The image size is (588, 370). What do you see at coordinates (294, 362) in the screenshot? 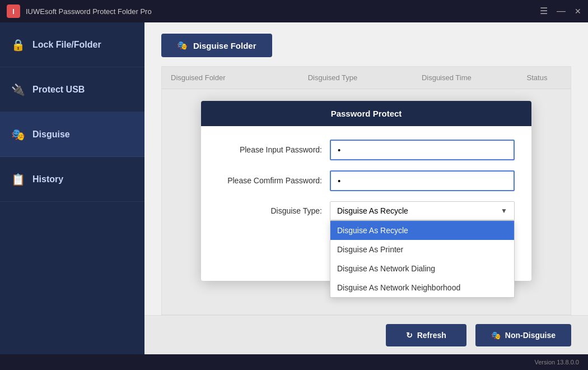
I see `version-bar: Version 13.8.0.0` at bounding box center [294, 362].